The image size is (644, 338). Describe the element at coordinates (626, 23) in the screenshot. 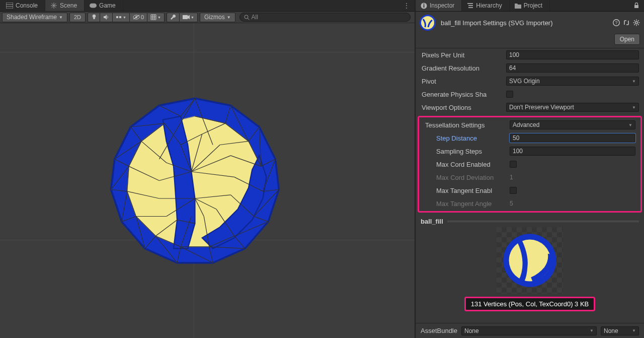

I see `preset-icon` at that location.